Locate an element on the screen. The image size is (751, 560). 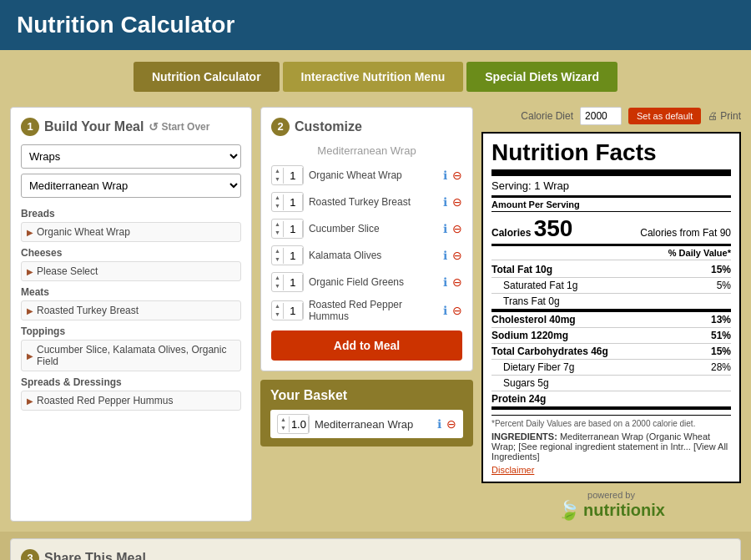
share-section: 3 Share This Meal Share URL Share is located at coordinates (376, 549).